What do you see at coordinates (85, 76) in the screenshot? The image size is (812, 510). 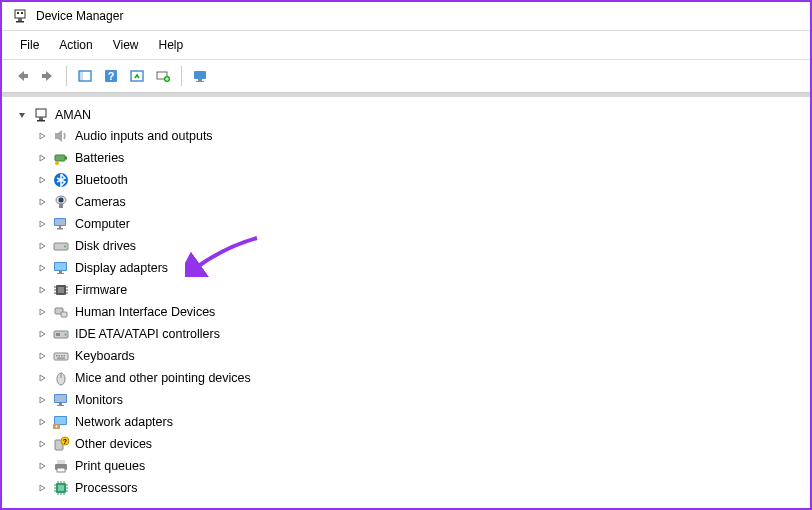 I see `show-hide-console-button` at bounding box center [85, 76].